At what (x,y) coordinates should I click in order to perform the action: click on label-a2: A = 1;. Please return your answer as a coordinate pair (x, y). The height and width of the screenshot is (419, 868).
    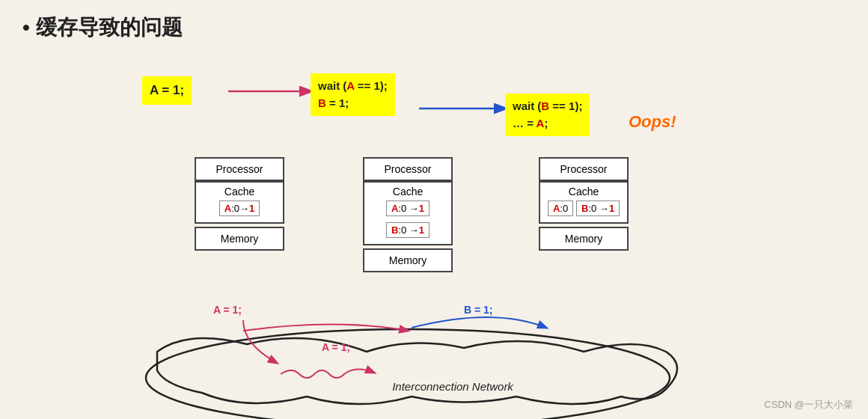
    Looking at the image, I should click on (336, 347).